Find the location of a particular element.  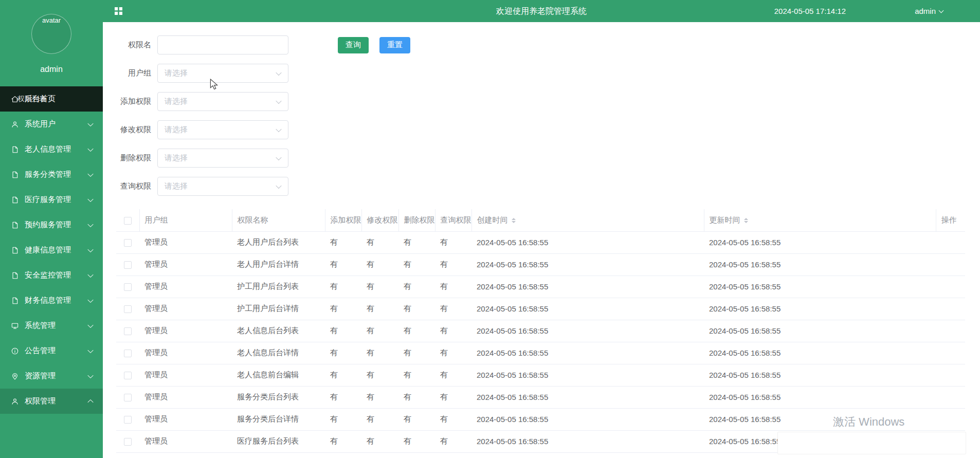

sidebar-menu-item: 财务信息管理 is located at coordinates (51, 300).